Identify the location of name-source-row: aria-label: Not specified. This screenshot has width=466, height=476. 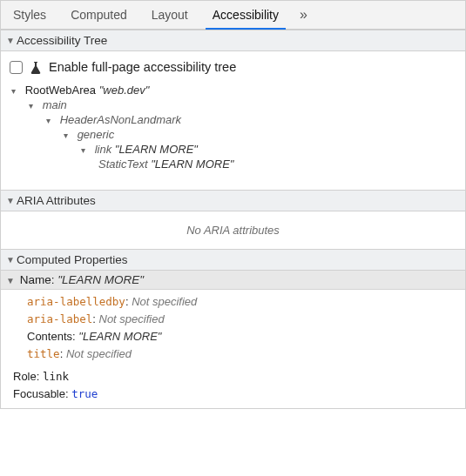
(246, 319).